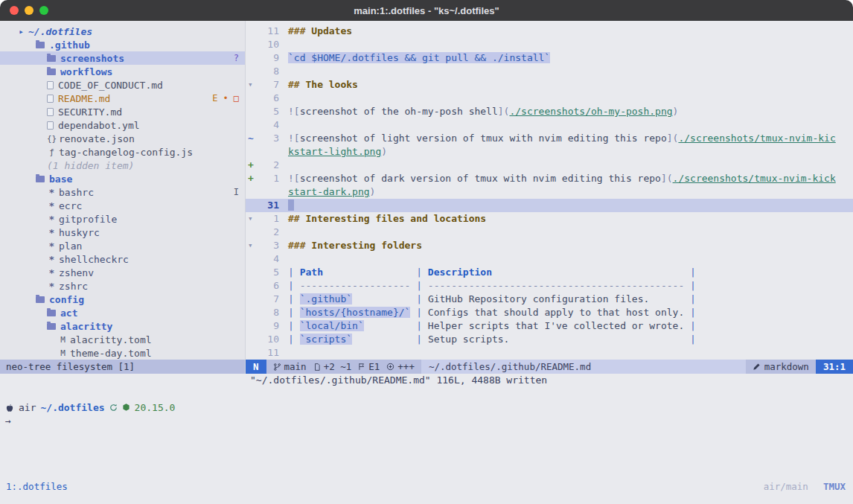  What do you see at coordinates (755, 179) in the screenshot?
I see `syntax-segment: ./screenshots/tmux-nvim-kick` at bounding box center [755, 179].